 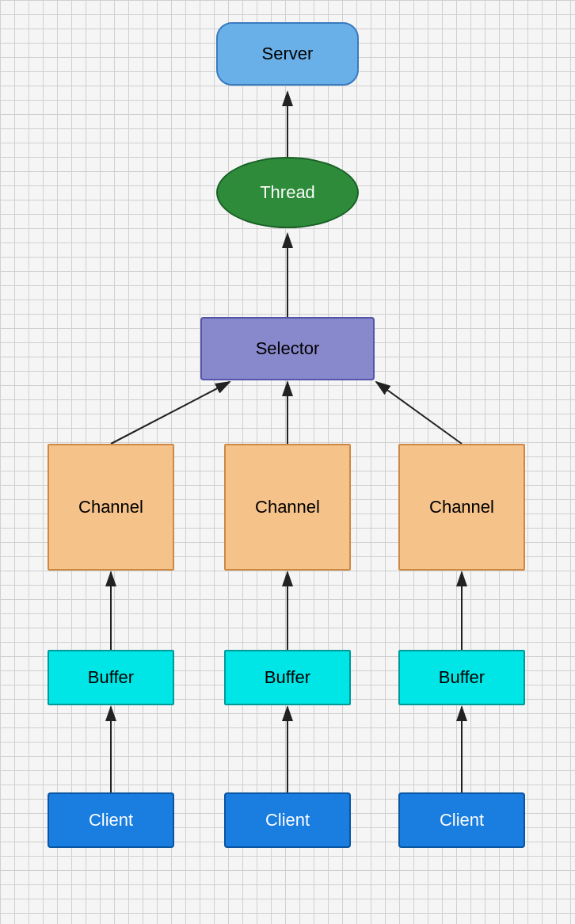 What do you see at coordinates (111, 820) in the screenshot?
I see `client1-label: Client` at bounding box center [111, 820].